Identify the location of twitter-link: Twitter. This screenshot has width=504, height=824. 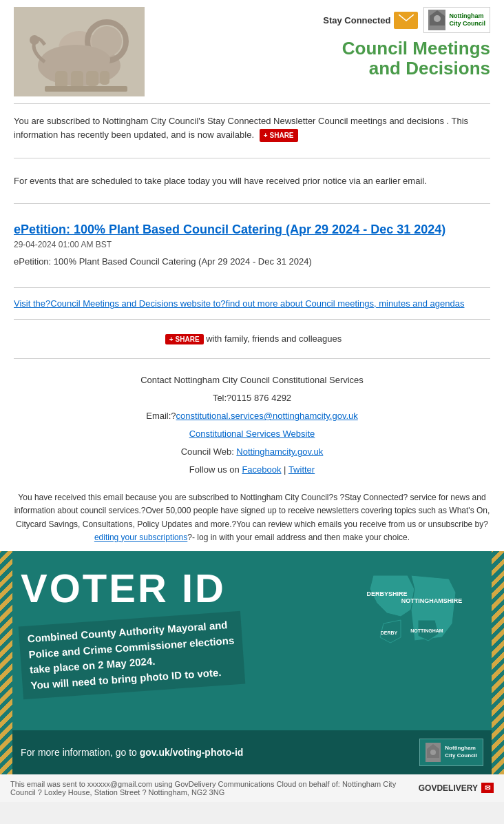
(302, 470).